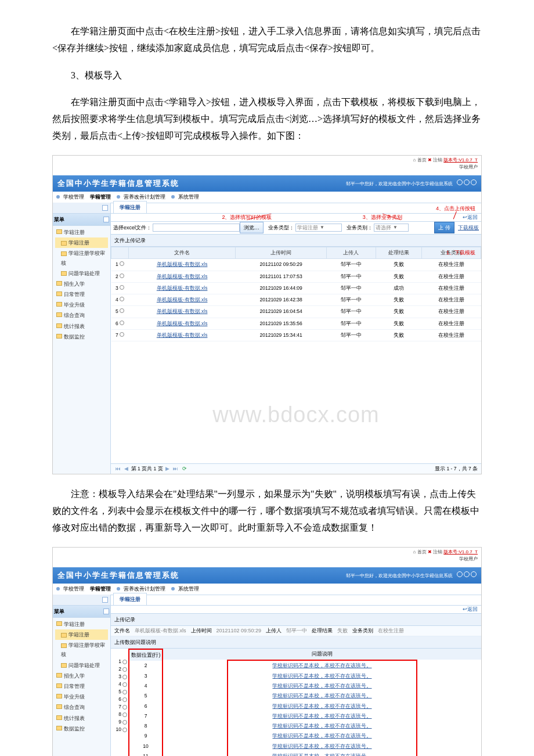  I want to click on upload-button: 上 传, so click(445, 228).